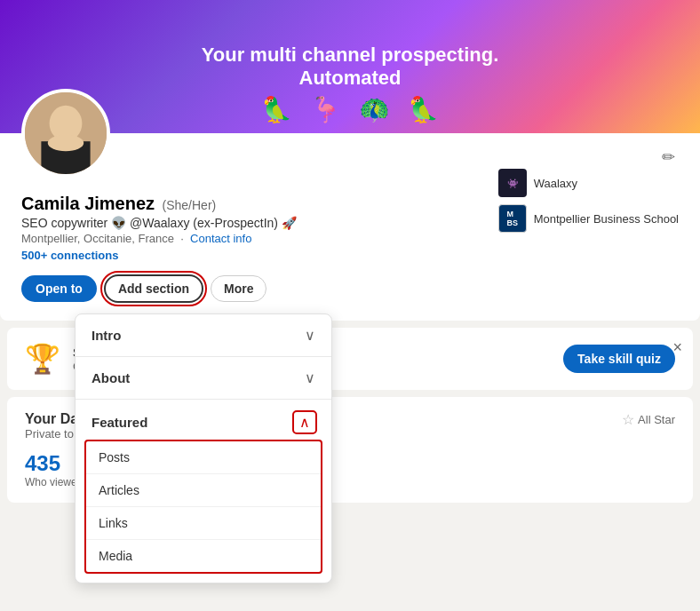  What do you see at coordinates (107, 336) in the screenshot?
I see `dropdown-intro-label: Intro` at bounding box center [107, 336].